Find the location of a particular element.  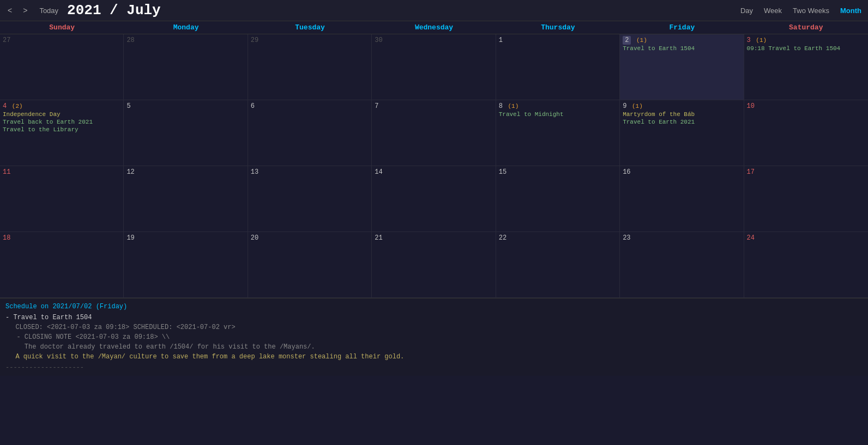

header-saturday: Saturday is located at coordinates (806, 27).